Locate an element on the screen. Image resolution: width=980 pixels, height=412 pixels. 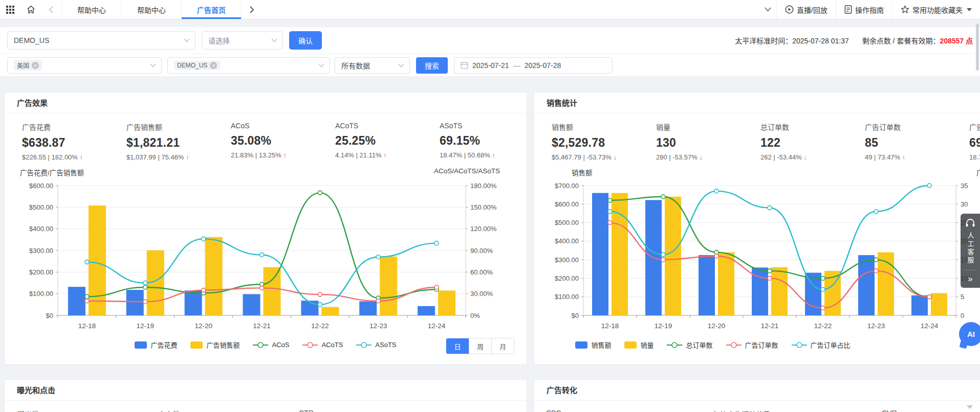
ai-assistant-button: AI is located at coordinates (969, 334).